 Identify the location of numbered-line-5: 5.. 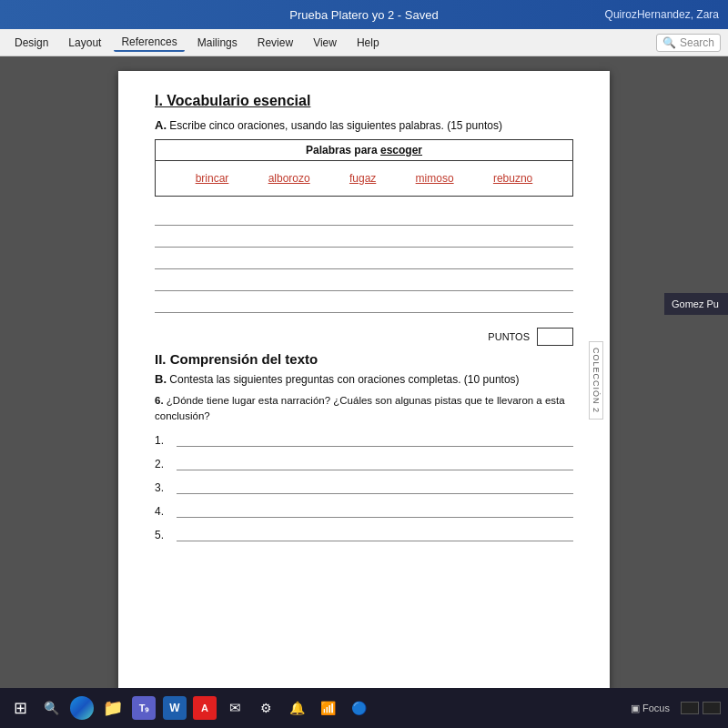
(364, 534).